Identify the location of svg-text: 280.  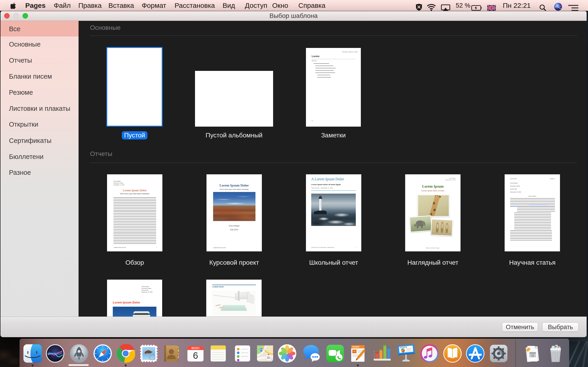
(261, 350).